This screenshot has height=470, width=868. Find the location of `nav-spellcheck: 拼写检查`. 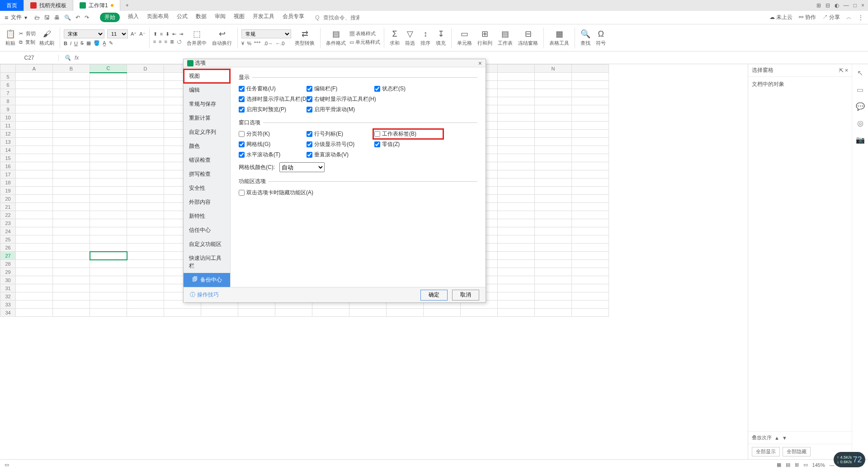

nav-spellcheck: 拼写检查 is located at coordinates (207, 174).